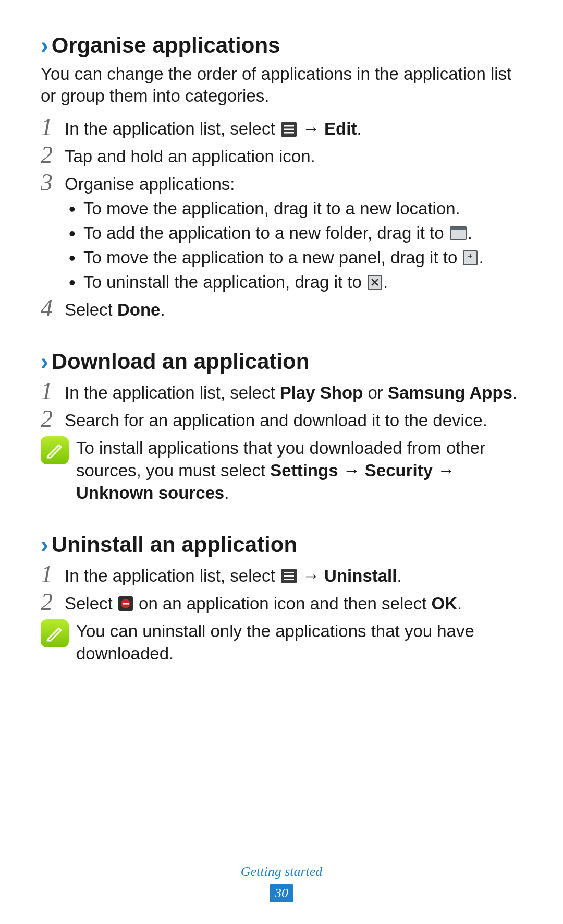 The image size is (563, 924). I want to click on heading-download: › Download an application, so click(282, 362).